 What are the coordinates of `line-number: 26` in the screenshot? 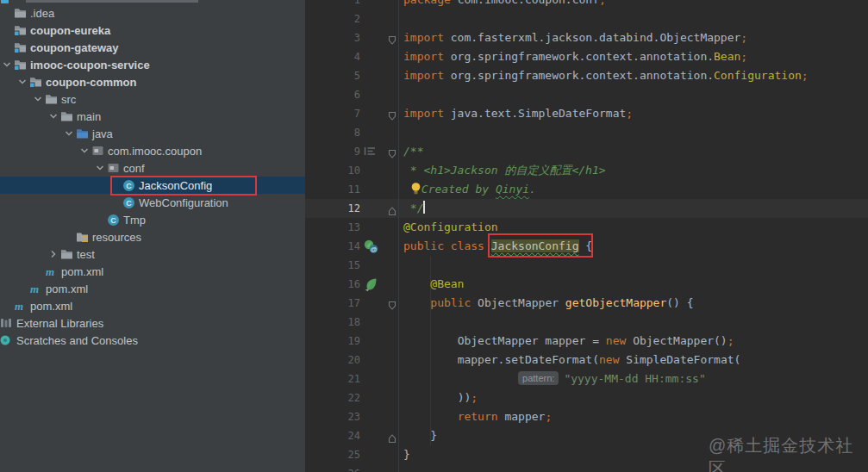 It's located at (333, 469).